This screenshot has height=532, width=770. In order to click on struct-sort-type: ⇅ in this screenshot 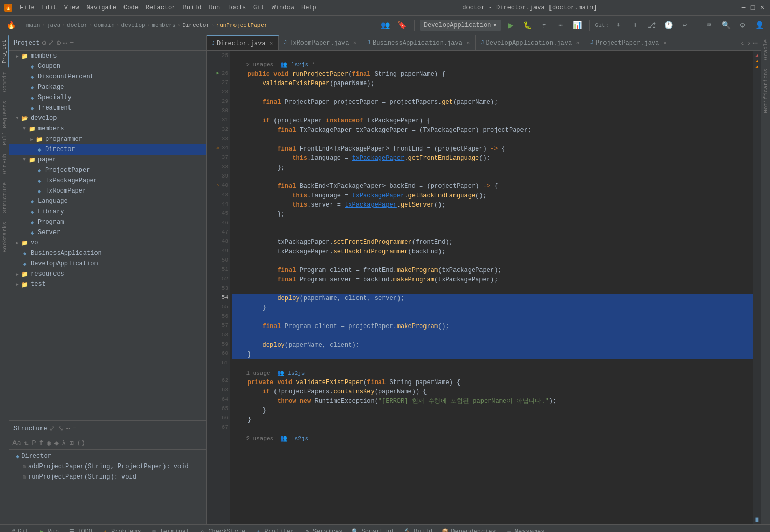, I will do `click(26, 443)`.